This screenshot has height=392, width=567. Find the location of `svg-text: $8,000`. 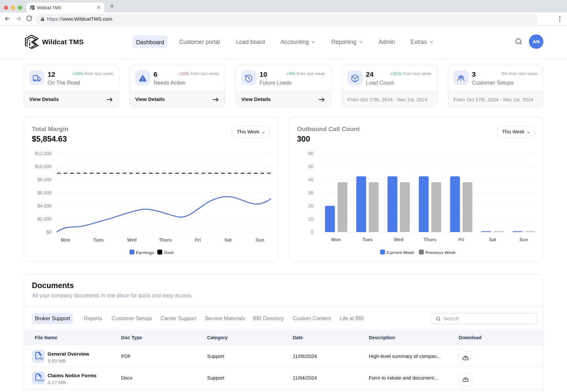

svg-text: $8,000 is located at coordinates (45, 180).